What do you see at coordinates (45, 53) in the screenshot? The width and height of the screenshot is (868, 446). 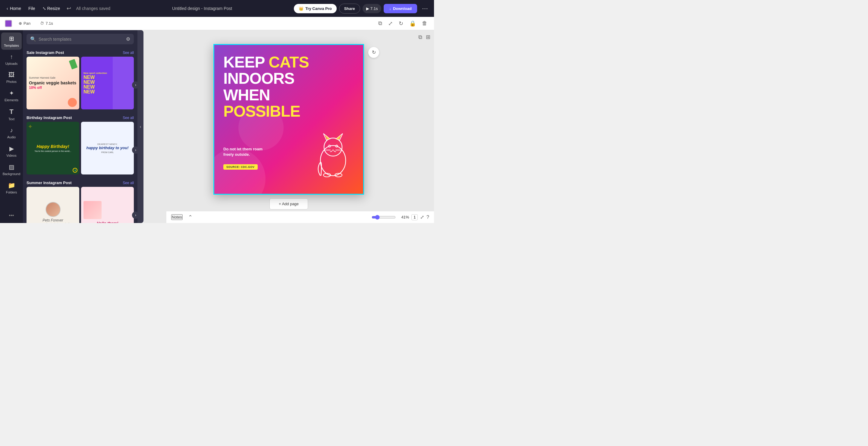 I see `sale-section-title: Sale Instagram Post` at bounding box center [45, 53].